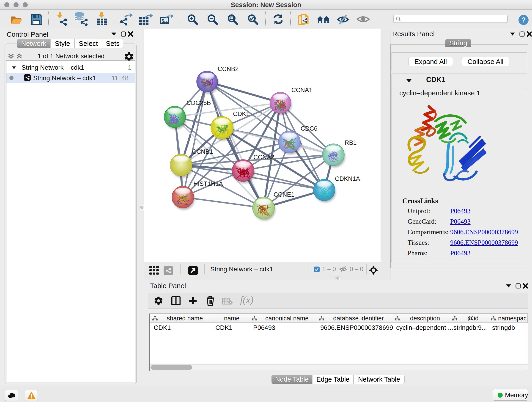 The width and height of the screenshot is (532, 402). What do you see at coordinates (241, 114) in the screenshot?
I see `svg-text: CDK1` at bounding box center [241, 114].